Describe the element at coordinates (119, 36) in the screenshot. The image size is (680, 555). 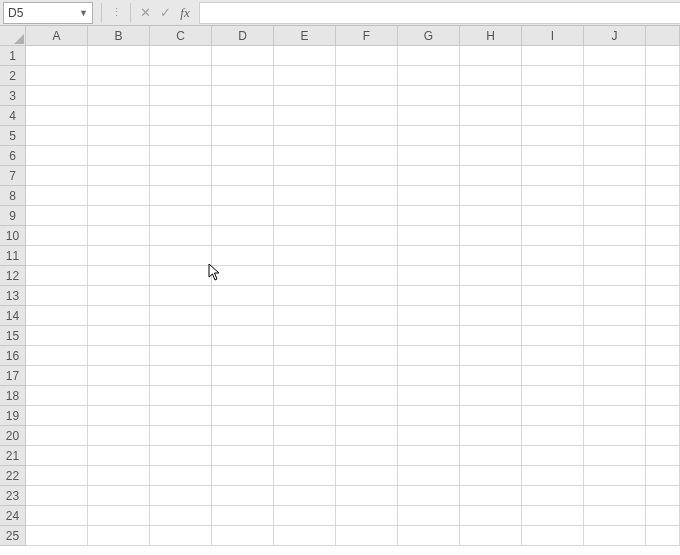
I see `column-header: B` at that location.